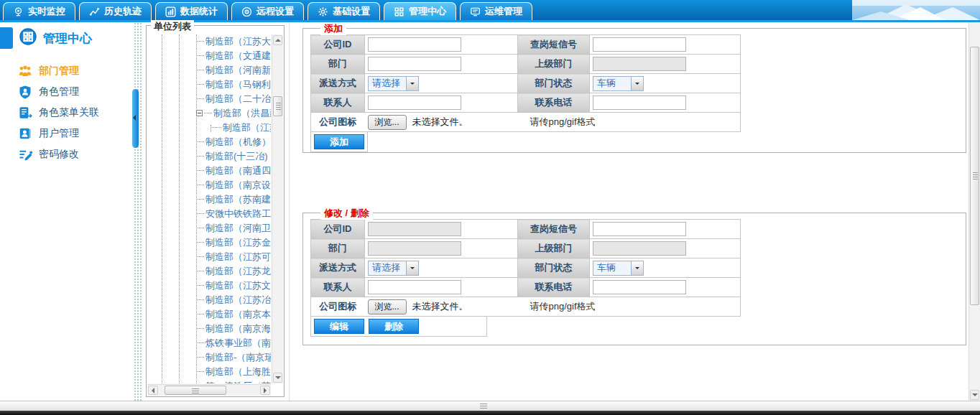 The height and width of the screenshot is (415, 980). What do you see at coordinates (639, 287) in the screenshot?
I see `edit-contact-phone-input` at bounding box center [639, 287].